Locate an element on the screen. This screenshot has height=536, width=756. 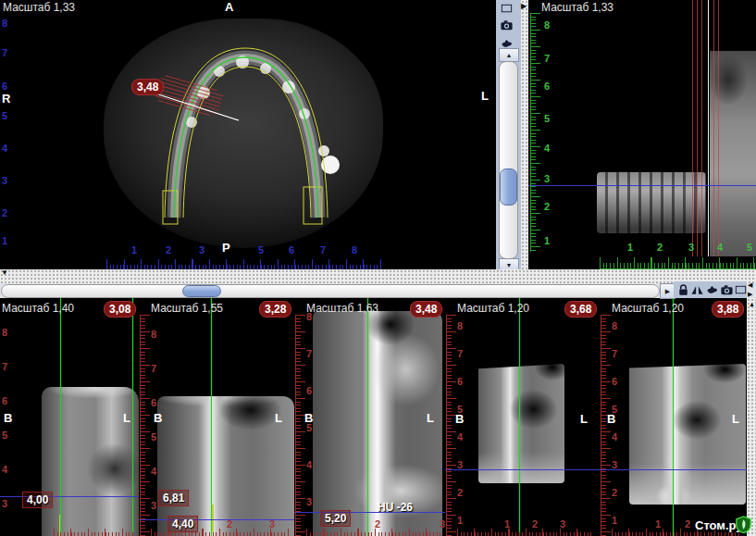
horizontal-splitter is located at coordinates (378, 276).